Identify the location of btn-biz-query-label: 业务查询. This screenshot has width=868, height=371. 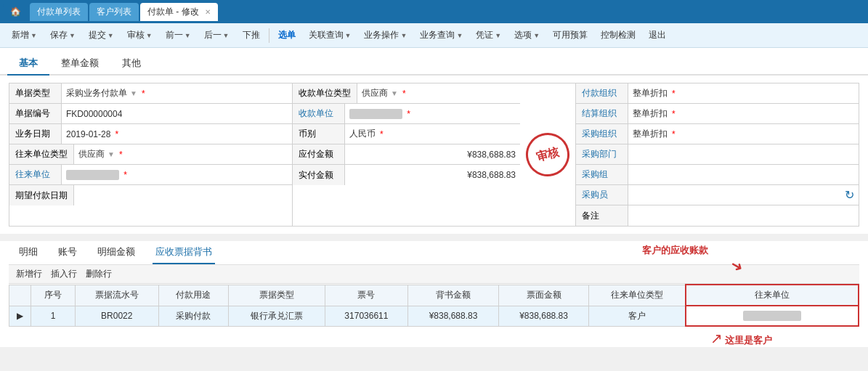
(437, 35).